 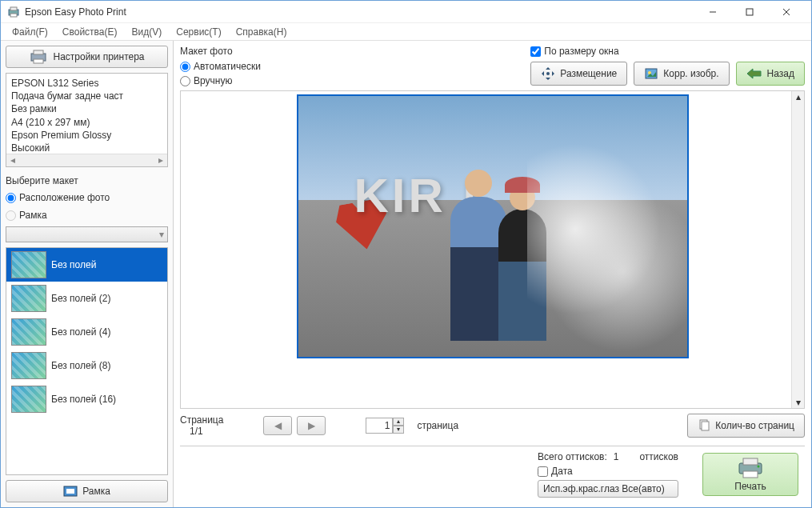 What do you see at coordinates (438, 426) in the screenshot?
I see `page-word: страница` at bounding box center [438, 426].